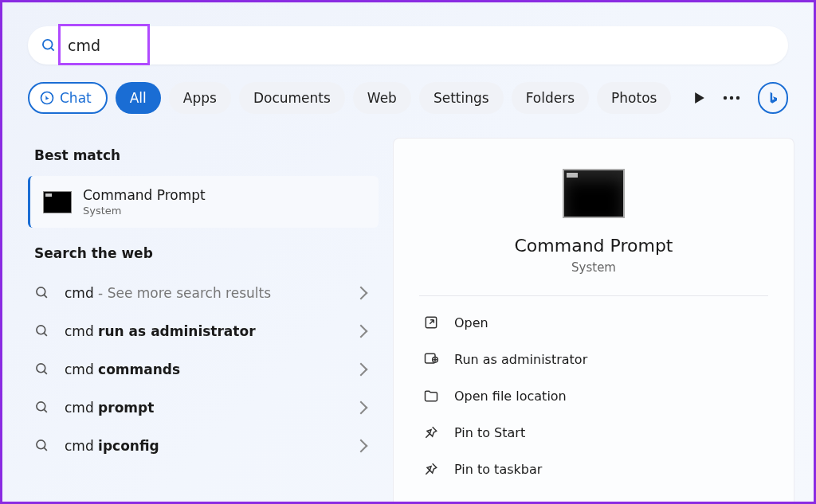 This screenshot has height=504, width=816. I want to click on best-match-item: Command Prompt System, so click(203, 202).